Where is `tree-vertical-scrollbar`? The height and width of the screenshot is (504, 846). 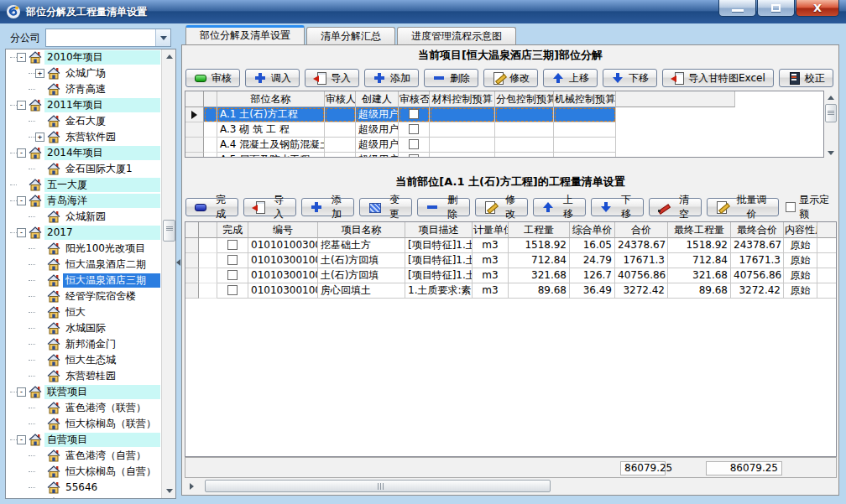 tree-vertical-scrollbar is located at coordinates (168, 273).